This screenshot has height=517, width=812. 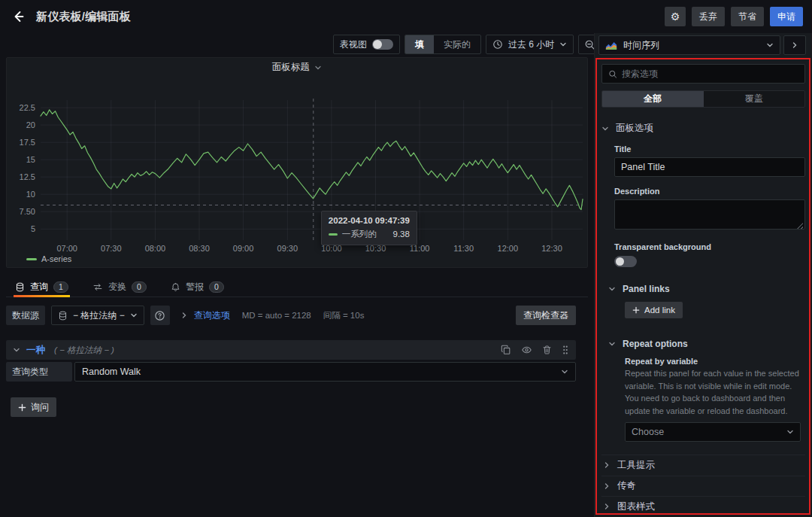 I want to click on search-icon, so click(x=613, y=74).